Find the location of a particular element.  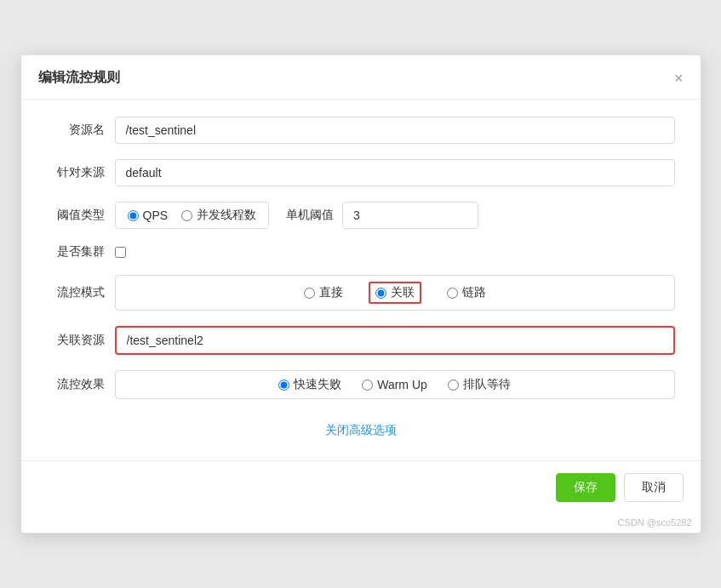

chain-label: 链路 is located at coordinates (474, 293).